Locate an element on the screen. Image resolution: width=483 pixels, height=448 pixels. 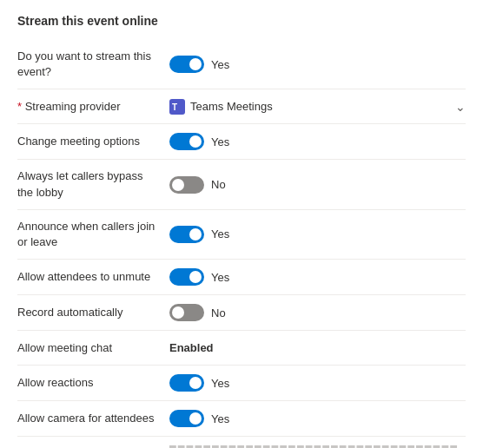
label-announce-callers: Announce when callers join or leave is located at coordinates (94, 234).